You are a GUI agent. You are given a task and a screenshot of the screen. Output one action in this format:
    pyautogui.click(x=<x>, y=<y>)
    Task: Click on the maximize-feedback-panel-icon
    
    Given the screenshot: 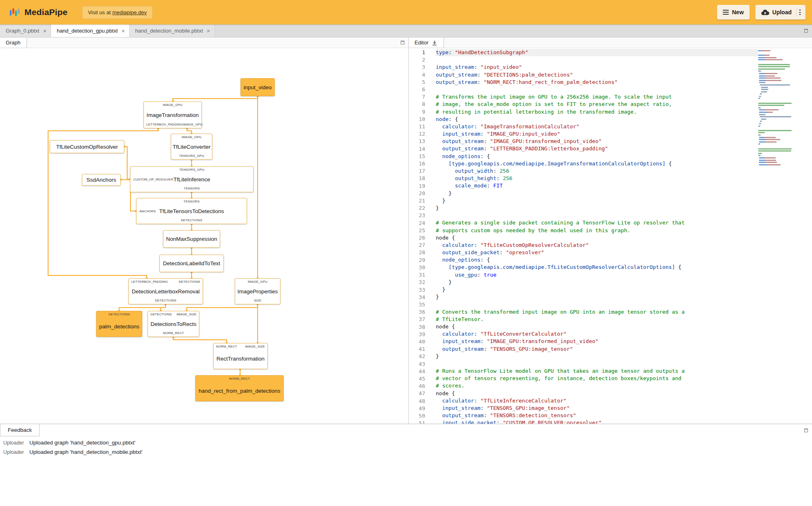 What is the action you would take?
    pyautogui.click(x=806, y=430)
    